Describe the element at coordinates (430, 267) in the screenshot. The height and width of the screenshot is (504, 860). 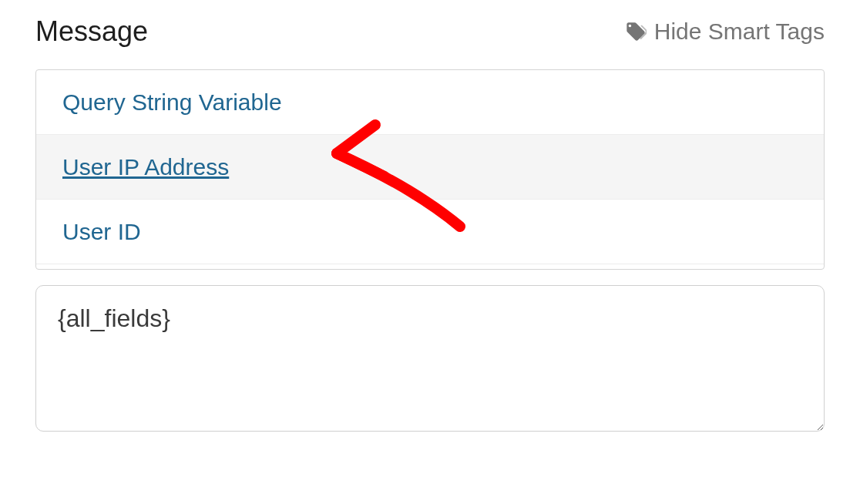
I see `smart-tag-item-user-display-name: User Display Name` at that location.